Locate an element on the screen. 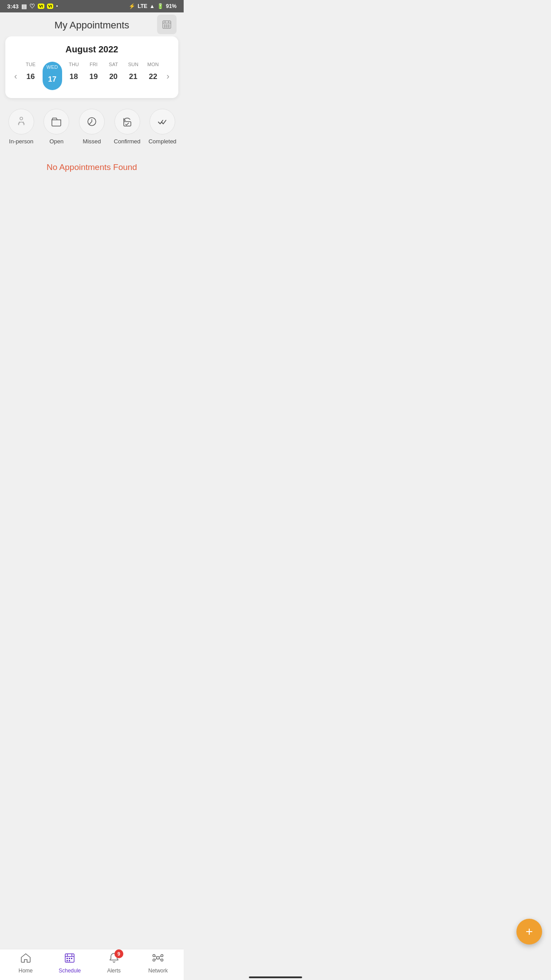  filter-confirmed-label: Confirmed is located at coordinates (127, 141).